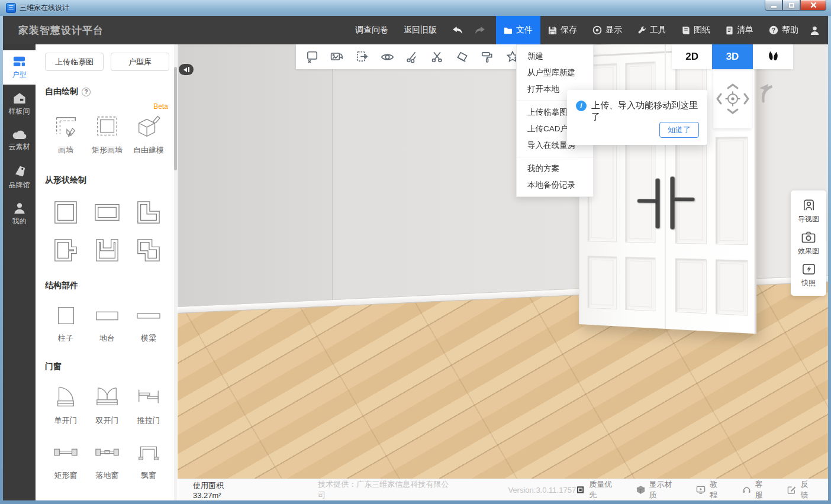  What do you see at coordinates (372, 30) in the screenshot?
I see `nav-survey-link: 调查问卷` at bounding box center [372, 30].